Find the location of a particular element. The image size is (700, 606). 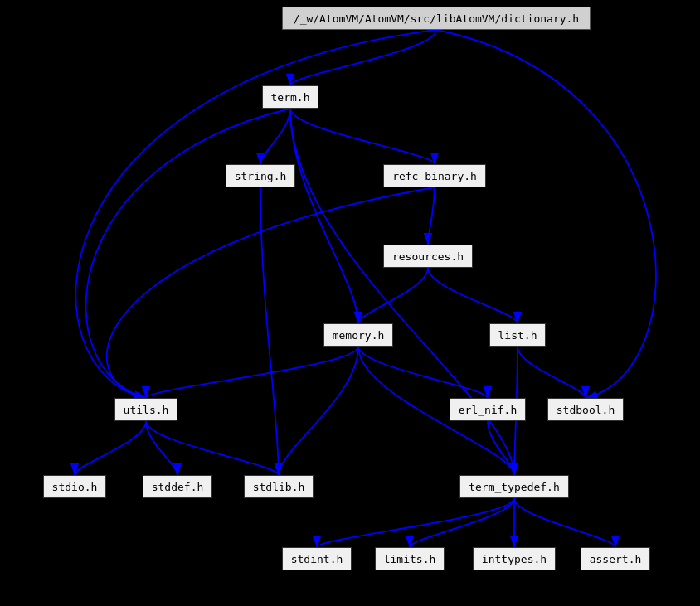

node-dictionary_h: /_w/AtomVM/AtomVM/src/libAtomVM/dictiona… is located at coordinates (436, 18).